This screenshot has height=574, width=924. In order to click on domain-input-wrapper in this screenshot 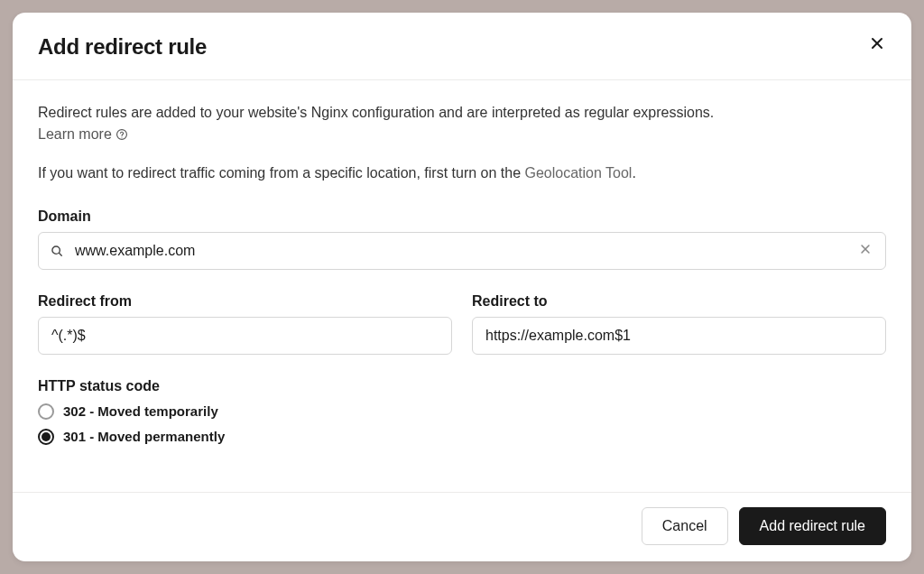, I will do `click(462, 251)`.